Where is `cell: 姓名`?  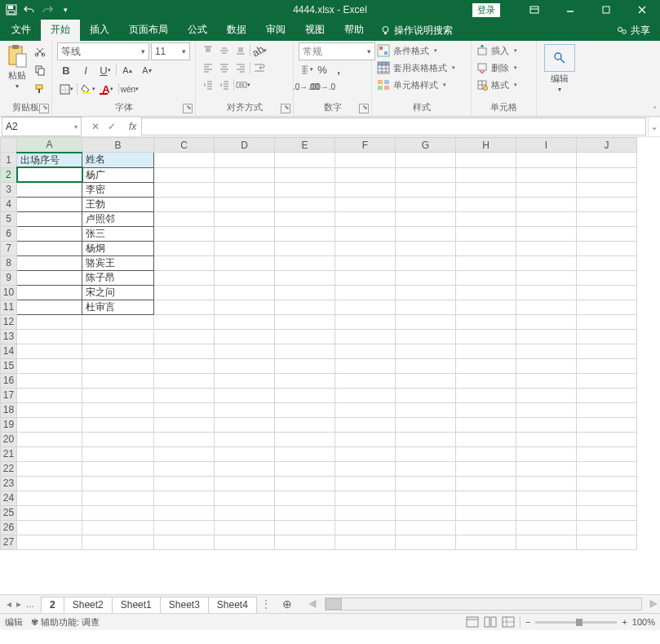 cell: 姓名 is located at coordinates (118, 160).